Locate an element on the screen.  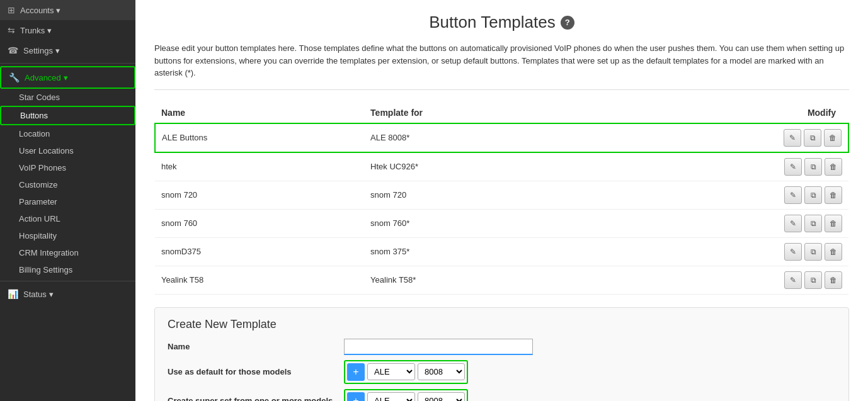
status-chevron: ▾ is located at coordinates (52, 295).